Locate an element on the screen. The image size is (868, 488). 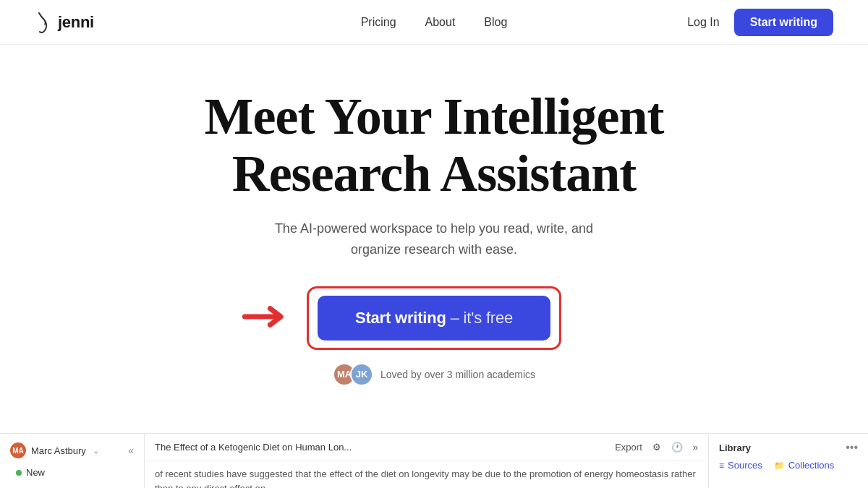
new-dot-icon is located at coordinates (19, 473).